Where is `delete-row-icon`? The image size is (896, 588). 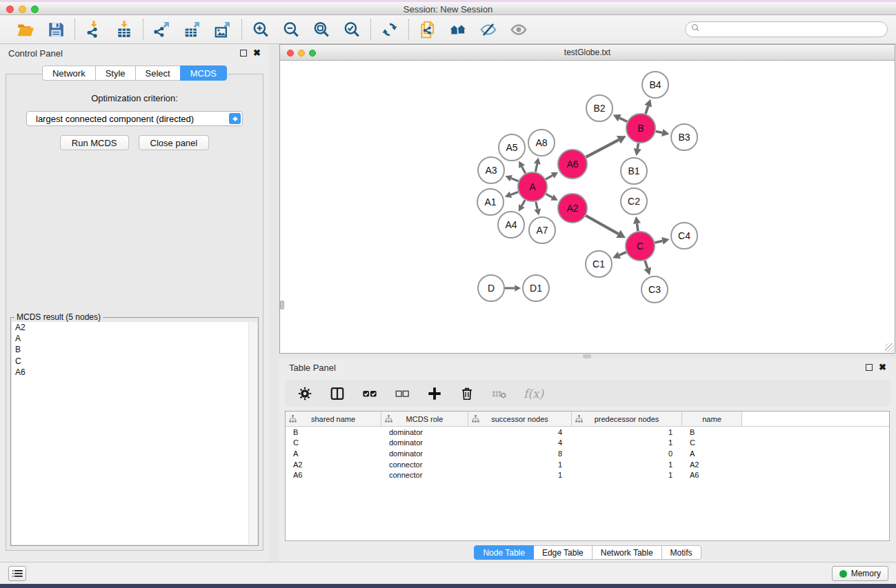 delete-row-icon is located at coordinates (467, 394).